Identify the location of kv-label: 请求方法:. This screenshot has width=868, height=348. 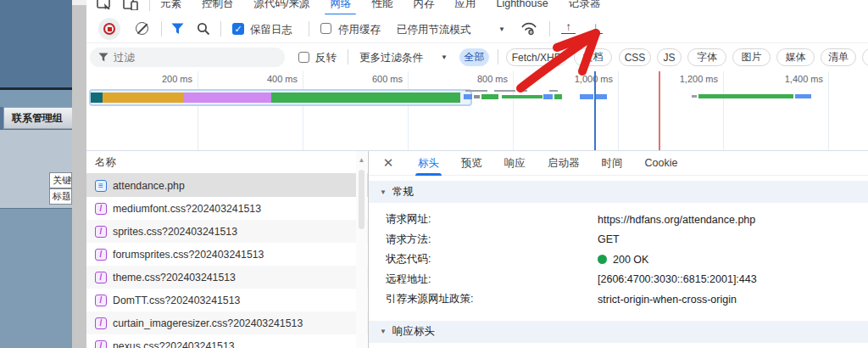
(483, 239).